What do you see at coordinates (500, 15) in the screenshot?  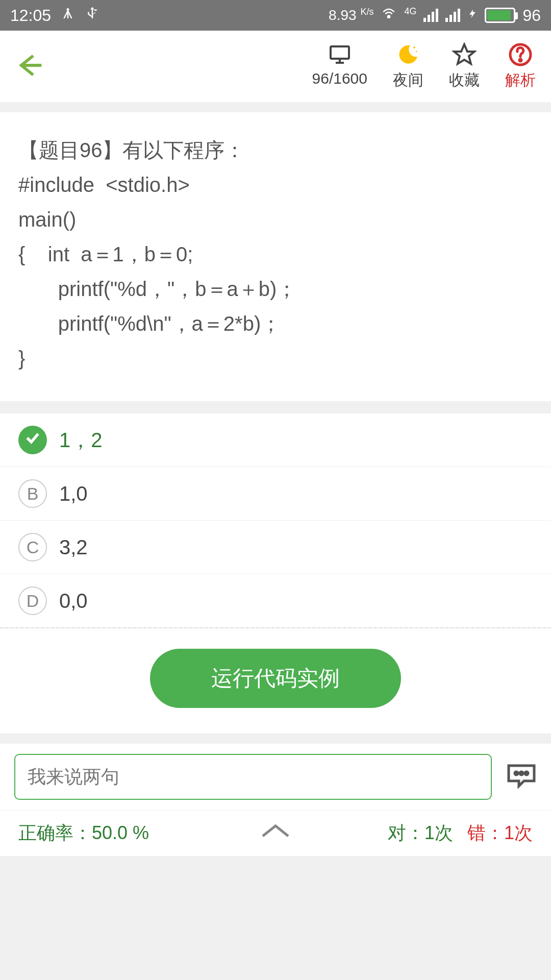 I see `battery-icon` at bounding box center [500, 15].